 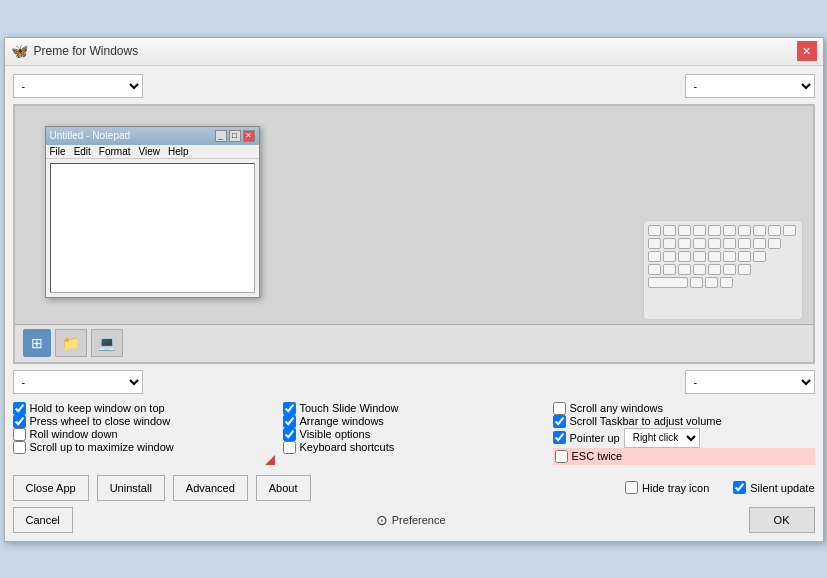 I want to click on close-app-button: Close App, so click(x=51, y=488).